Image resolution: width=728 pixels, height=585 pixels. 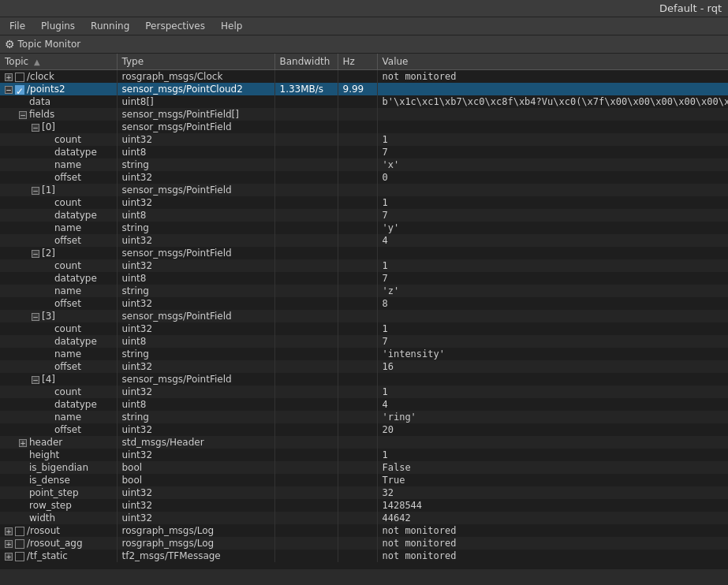 What do you see at coordinates (364, 367) in the screenshot?
I see `table-row: offsetuint3216` at bounding box center [364, 367].